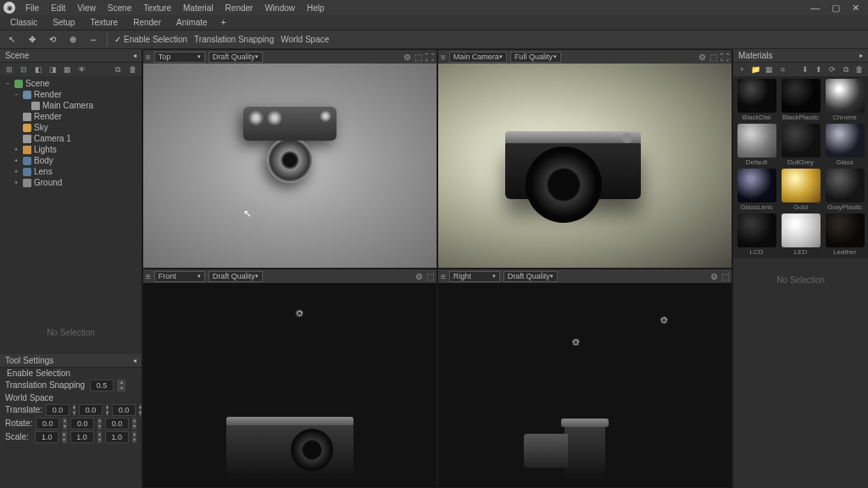 The width and height of the screenshot is (868, 488). What do you see at coordinates (805, 69) in the screenshot?
I see `mat-download-icon: ⬇` at bounding box center [805, 69].